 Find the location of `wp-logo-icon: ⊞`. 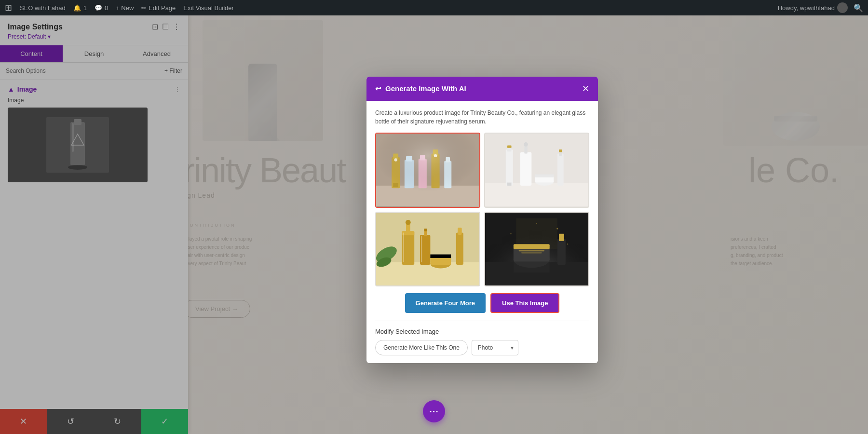

wp-logo-icon: ⊞ is located at coordinates (9, 8).